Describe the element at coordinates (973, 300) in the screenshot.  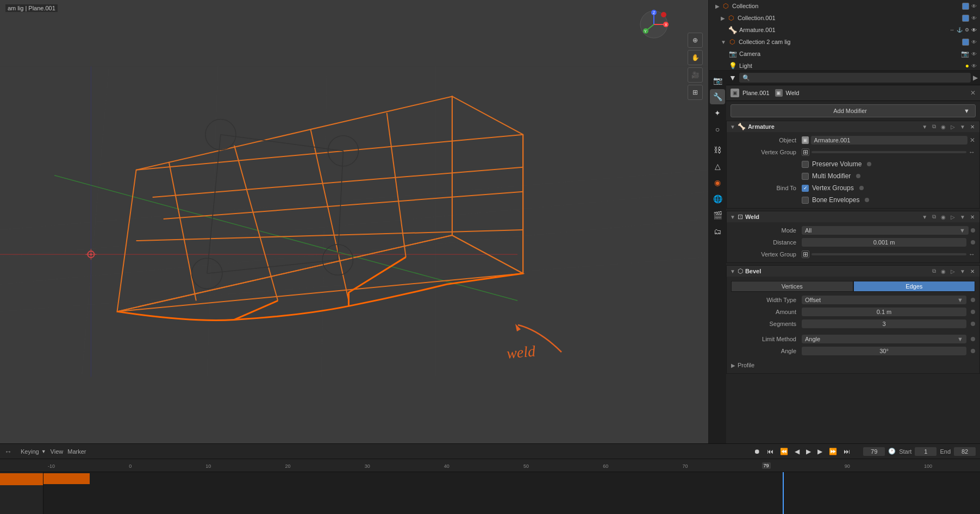
I see `bevel-wt-dot` at that location.